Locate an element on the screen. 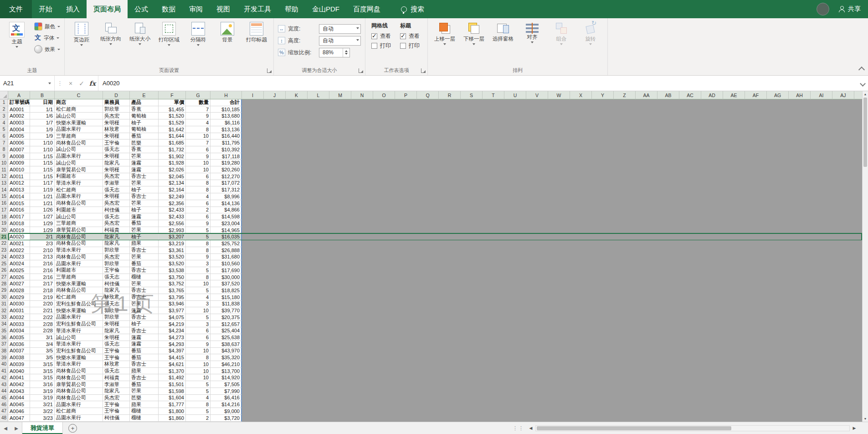  cell-D12: 吳杰宏 is located at coordinates (117, 177).